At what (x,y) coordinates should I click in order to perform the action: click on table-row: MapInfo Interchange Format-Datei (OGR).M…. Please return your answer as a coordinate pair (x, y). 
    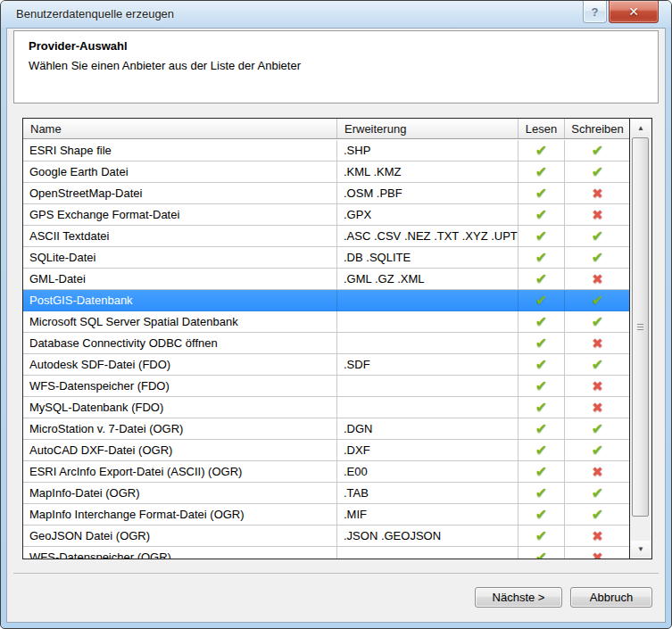
    Looking at the image, I should click on (327, 515).